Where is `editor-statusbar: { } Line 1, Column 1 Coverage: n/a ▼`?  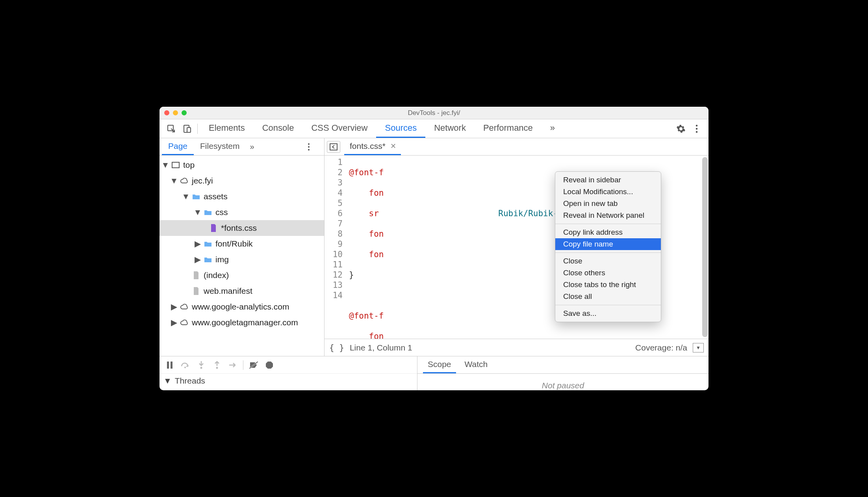
editor-statusbar: { } Line 1, Column 1 Coverage: n/a ▼ is located at coordinates (517, 347).